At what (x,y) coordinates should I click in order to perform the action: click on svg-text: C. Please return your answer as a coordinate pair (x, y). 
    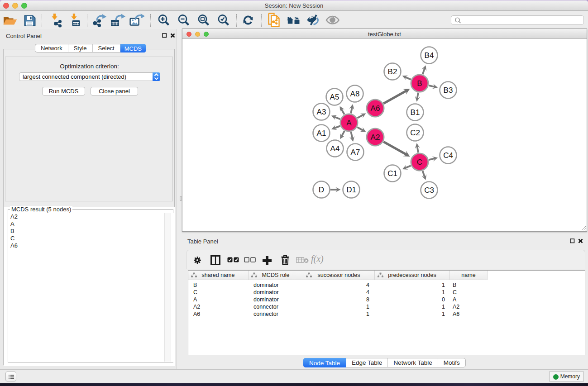
    Looking at the image, I should click on (420, 162).